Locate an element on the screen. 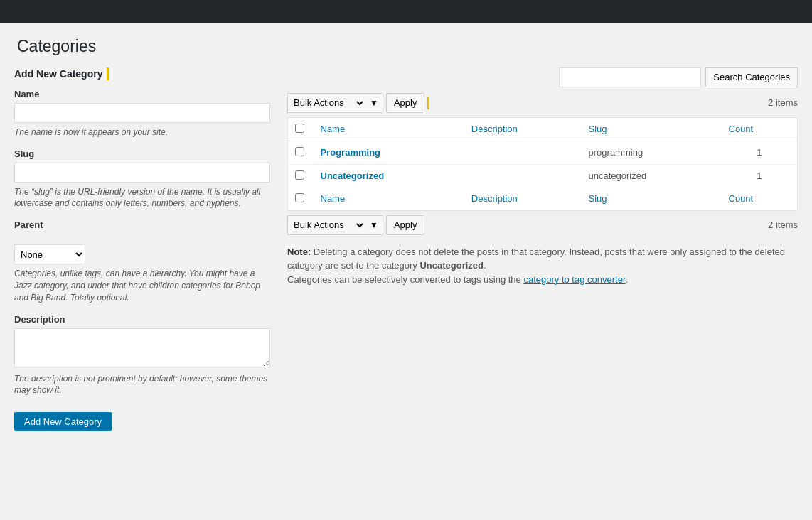  note-bold: Uncategorized is located at coordinates (452, 266).